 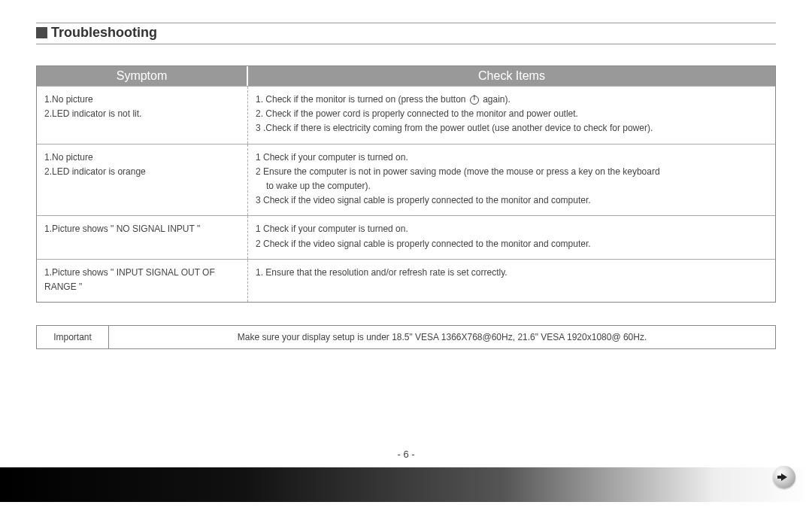 I want to click on check-text: 1. Check if the monitor is turned on (pr…, so click(x=362, y=99).